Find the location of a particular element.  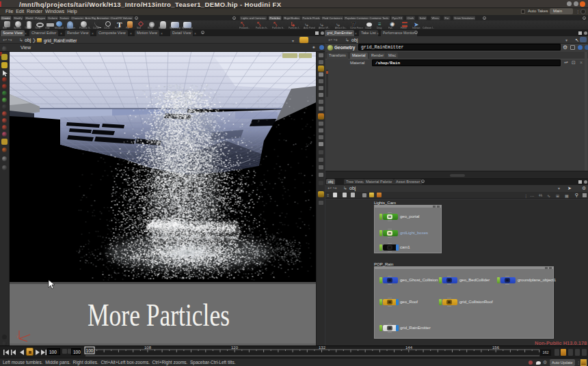

svg-text: More Particles is located at coordinates (159, 315).